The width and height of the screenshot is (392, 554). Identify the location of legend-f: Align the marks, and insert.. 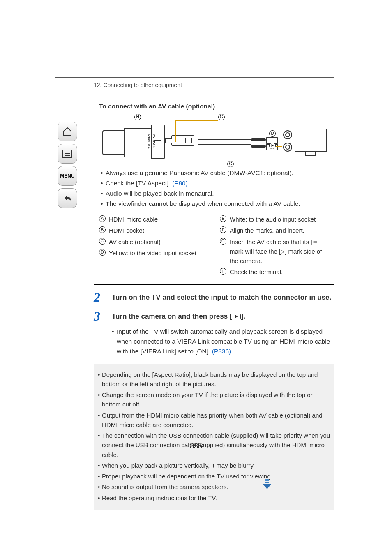
(279, 230).